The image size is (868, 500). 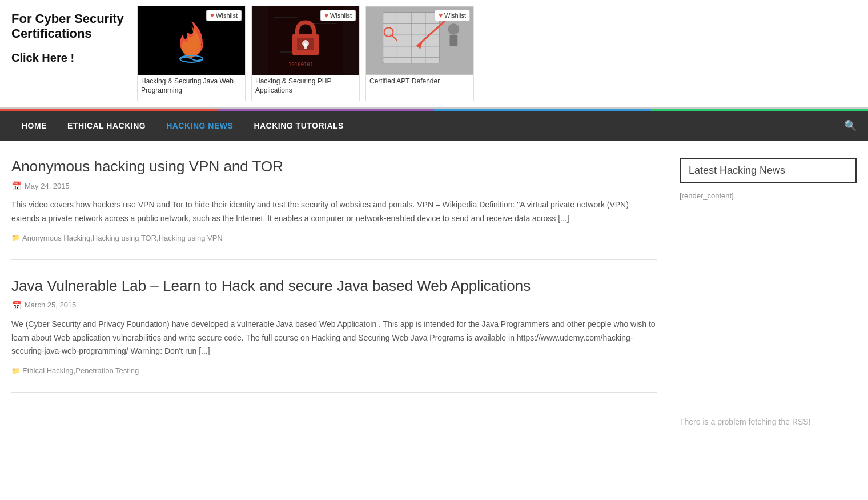 I want to click on header-title-line1: For Cyber Security Certifications, so click(x=69, y=26).